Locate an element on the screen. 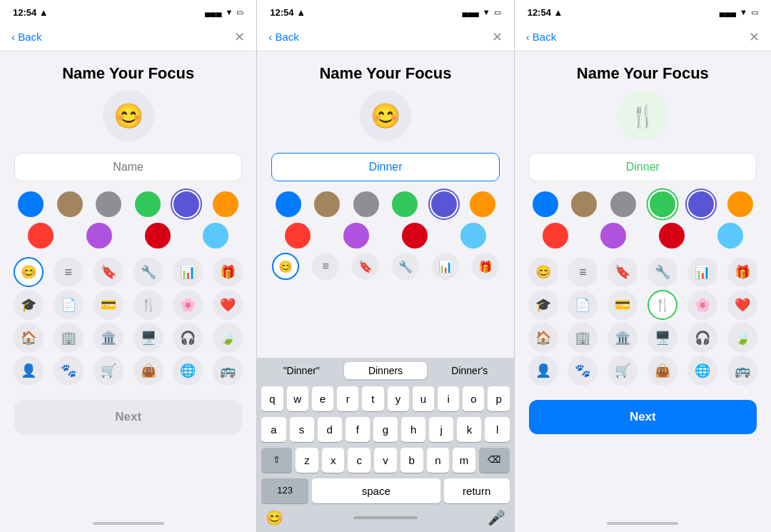 The height and width of the screenshot is (532, 771). key-l: l is located at coordinates (497, 430).